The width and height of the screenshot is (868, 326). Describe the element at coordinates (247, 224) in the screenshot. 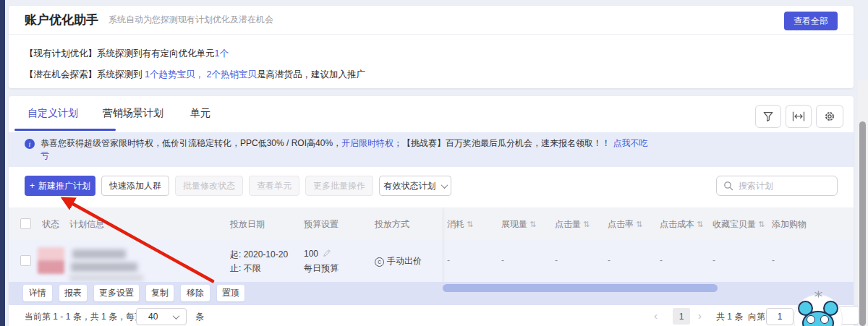

I see `col-schedule: 投放日期` at that location.